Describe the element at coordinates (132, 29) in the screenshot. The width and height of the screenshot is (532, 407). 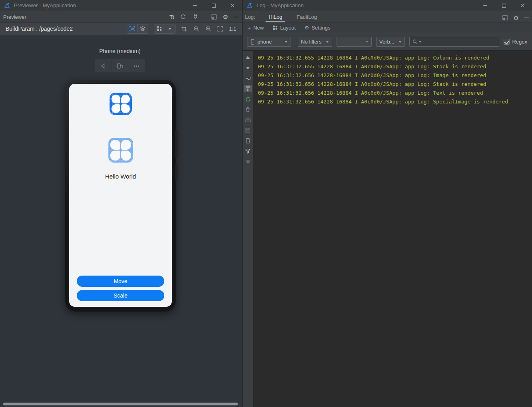
I see `inspector-eye-toggle` at that location.